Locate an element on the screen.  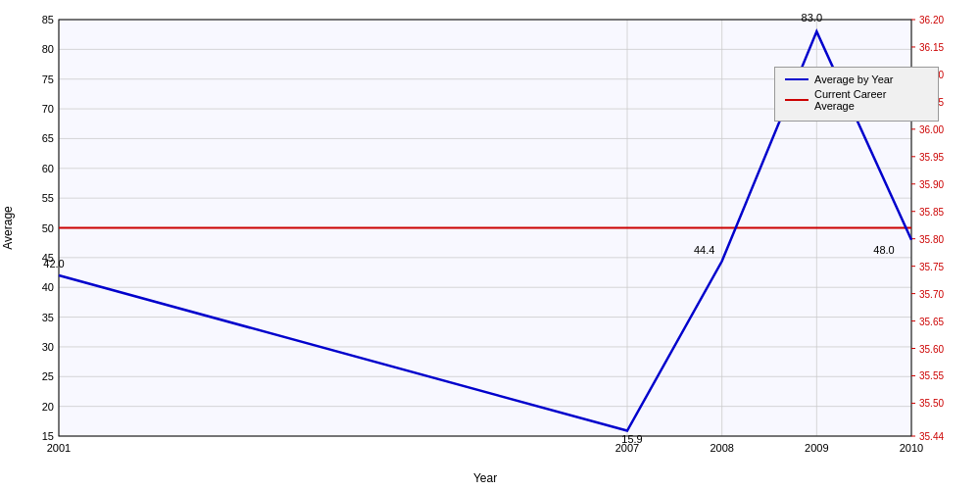
svg-text: 2009 is located at coordinates (816, 448).